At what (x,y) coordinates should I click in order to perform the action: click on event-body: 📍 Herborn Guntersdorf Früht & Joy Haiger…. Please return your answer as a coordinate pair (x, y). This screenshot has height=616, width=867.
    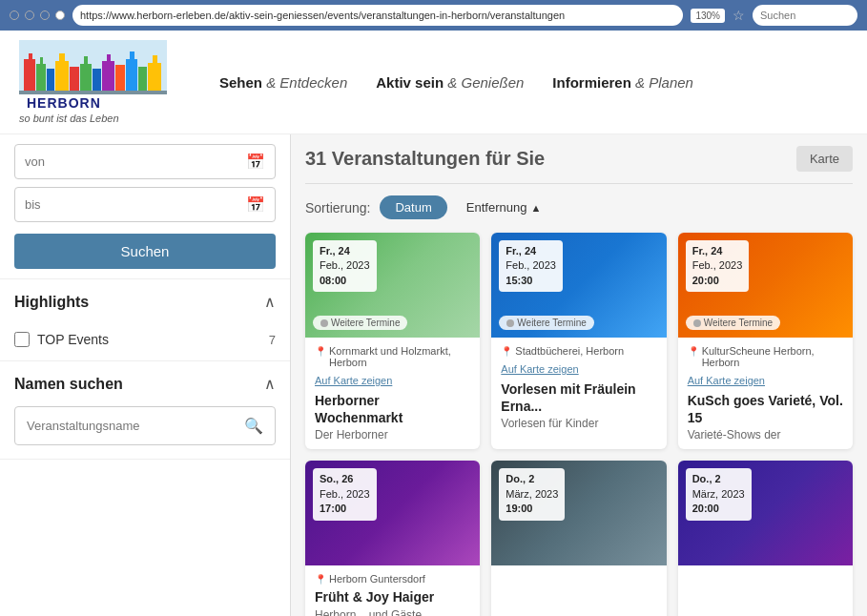
    Looking at the image, I should click on (393, 591).